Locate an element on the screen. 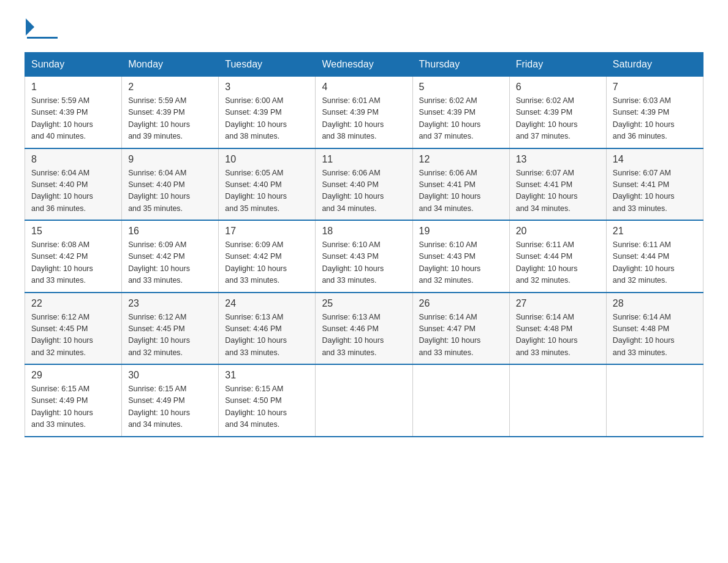 The height and width of the screenshot is (563, 728). day-cell: 19Sunrise: 6:10 AMSunset: 4:43 PMDayligh… is located at coordinates (461, 256).